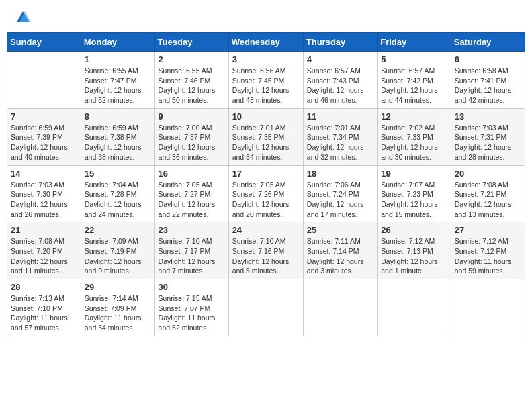 The height and width of the screenshot is (411, 532). I want to click on day-number: 17, so click(266, 173).